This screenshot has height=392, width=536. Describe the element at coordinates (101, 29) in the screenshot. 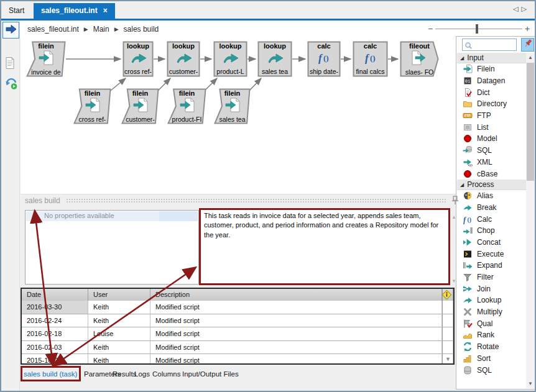

I see `breadcrumb-item: Main` at that location.